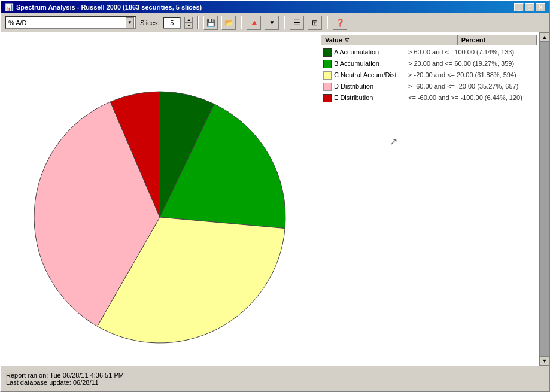 This screenshot has height=392, width=550. What do you see at coordinates (429, 53) in the screenshot?
I see `legend-row-a: A Accumulation > 60.00 and <= 100.00 (7.…` at bounding box center [429, 53].